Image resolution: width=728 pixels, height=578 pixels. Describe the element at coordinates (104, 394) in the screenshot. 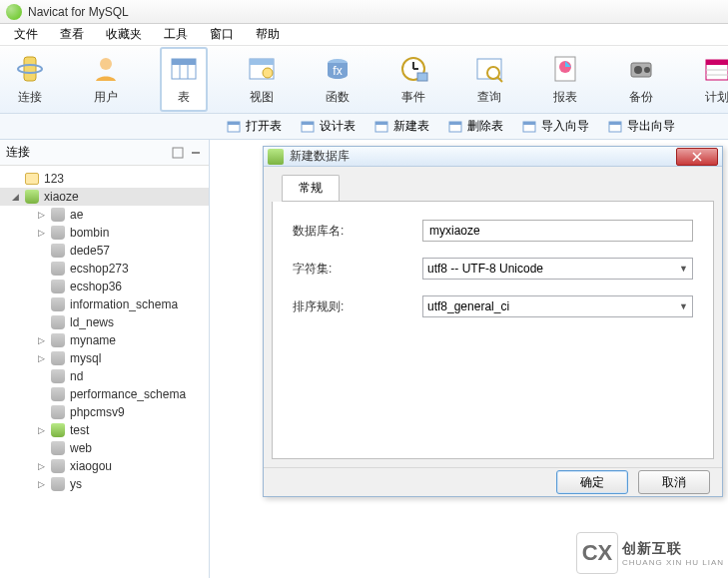

I see `tree-item-performance_schema: performance_schema` at that location.